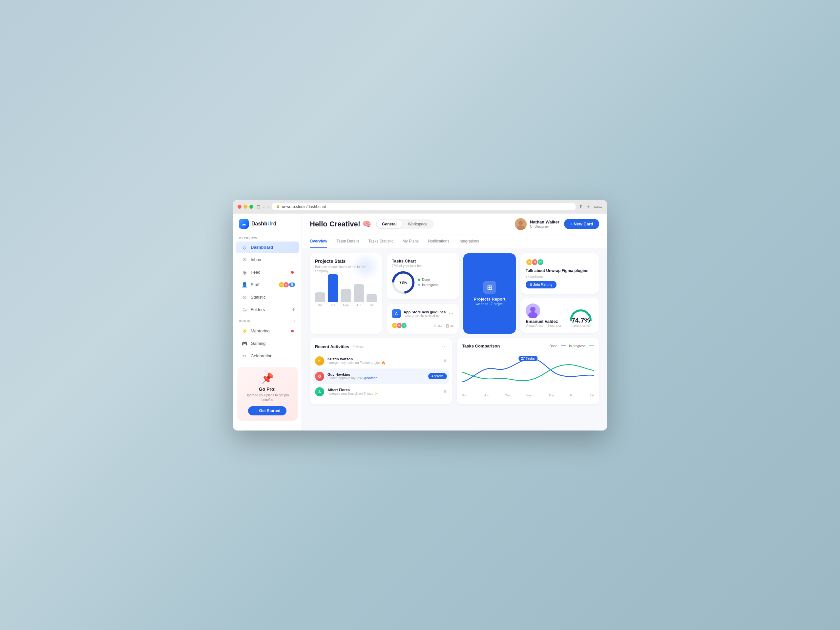  I want to click on nav-tab-integrations: Integrations, so click(469, 242).